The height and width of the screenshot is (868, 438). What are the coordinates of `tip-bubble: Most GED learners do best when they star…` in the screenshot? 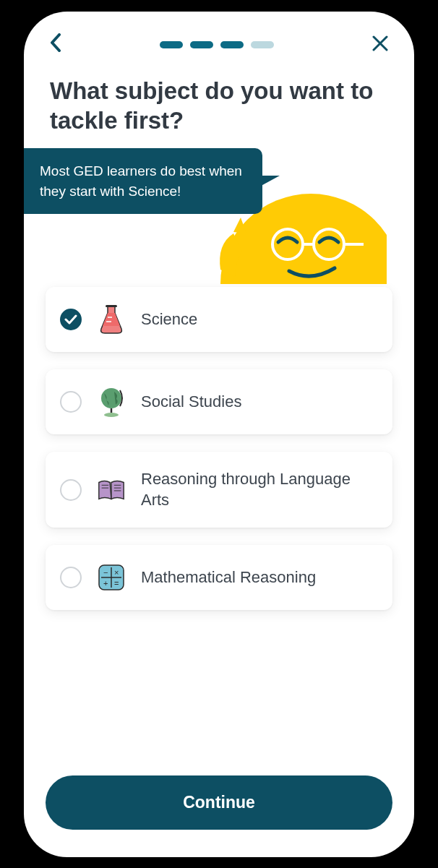 It's located at (143, 181).